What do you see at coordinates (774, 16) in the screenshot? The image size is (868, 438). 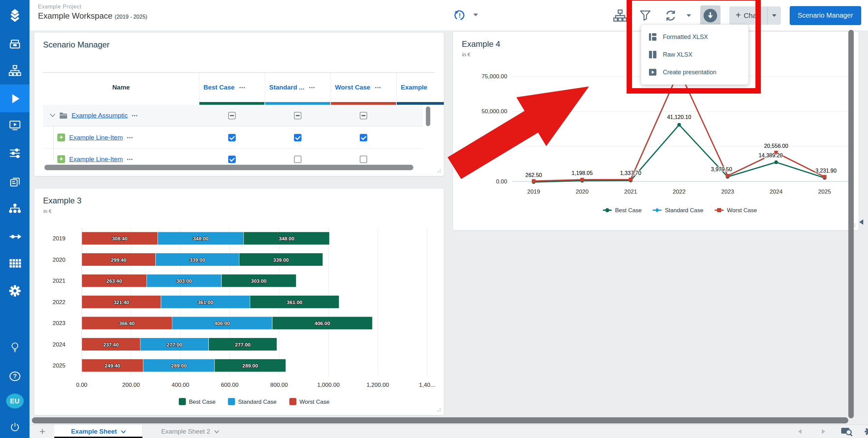 I see `add-chart-caret-button` at bounding box center [774, 16].